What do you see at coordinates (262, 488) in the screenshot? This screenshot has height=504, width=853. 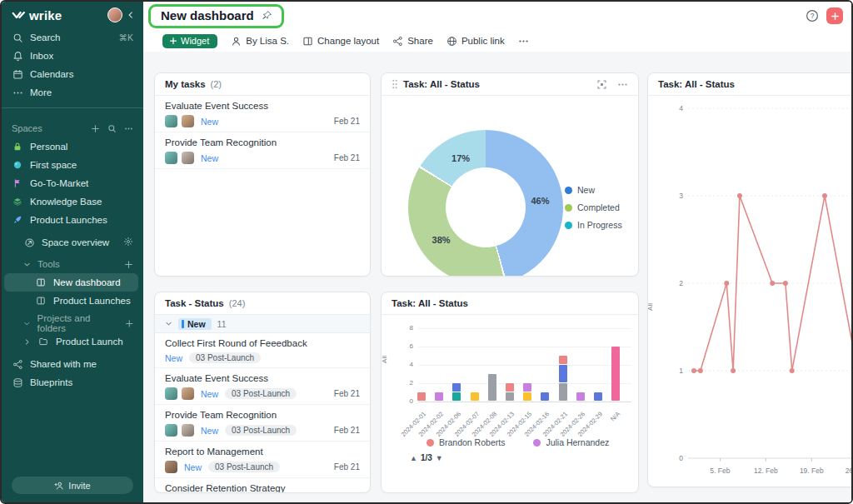 I see `task-title: Consider Retention Strategy` at bounding box center [262, 488].